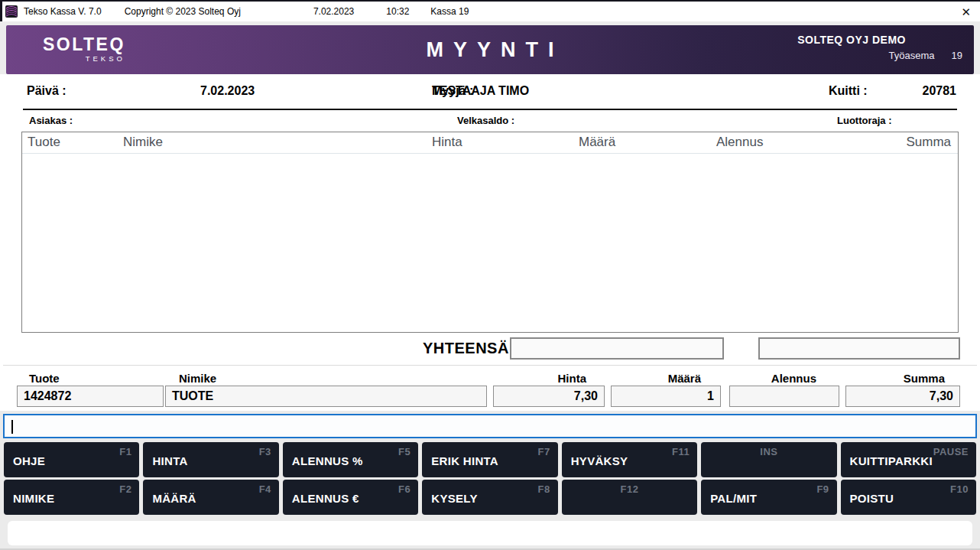 Image resolution: width=980 pixels, height=550 pixels. Describe the element at coordinates (211, 497) in the screenshot. I see `fkey-maara-button: MÄÄRÄ F4` at that location.